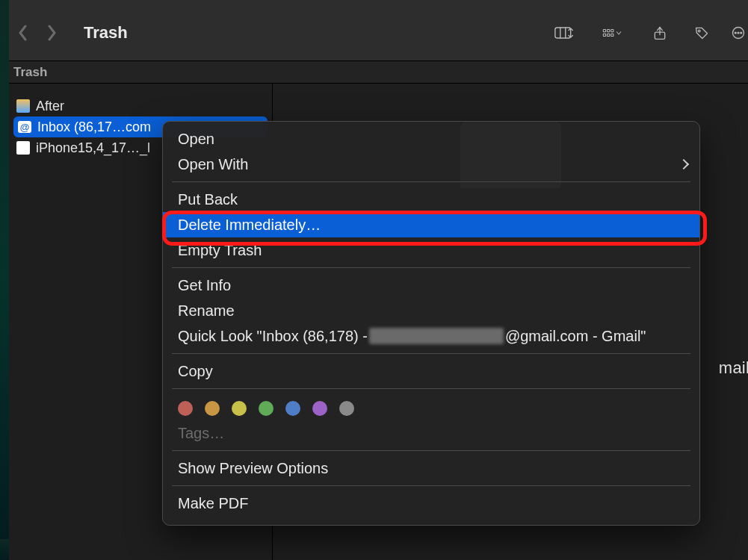 The width and height of the screenshot is (748, 560). Describe the element at coordinates (612, 33) in the screenshot. I see `group-by-button` at that location.